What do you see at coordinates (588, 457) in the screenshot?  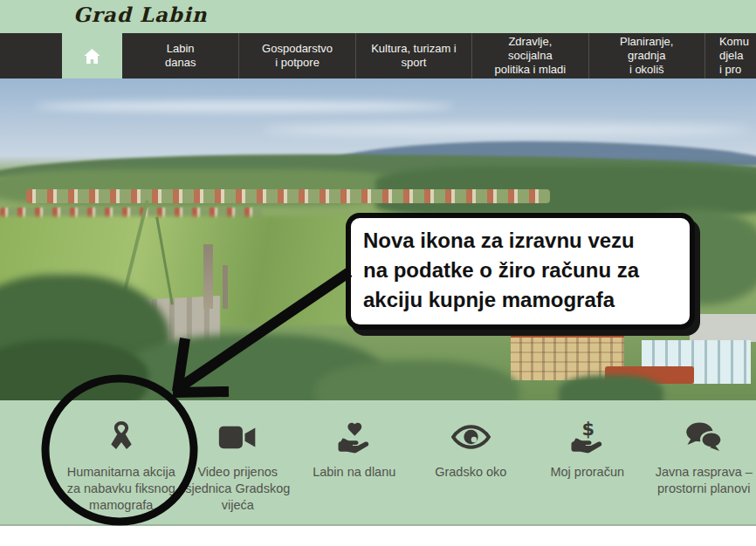 I see `quicklink-moj-proracun: $ Moj proračun` at bounding box center [588, 457].